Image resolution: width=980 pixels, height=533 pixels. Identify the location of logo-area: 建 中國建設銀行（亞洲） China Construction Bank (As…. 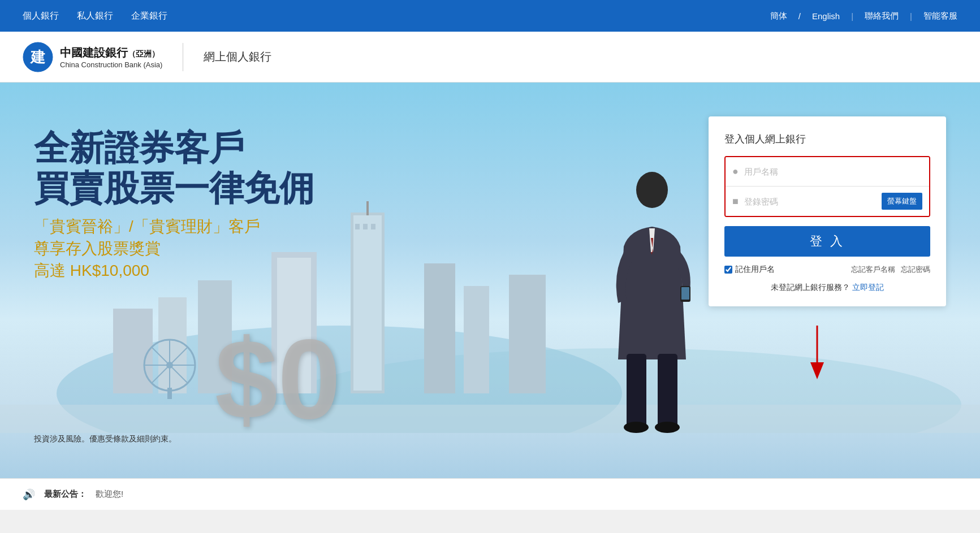
(93, 57).